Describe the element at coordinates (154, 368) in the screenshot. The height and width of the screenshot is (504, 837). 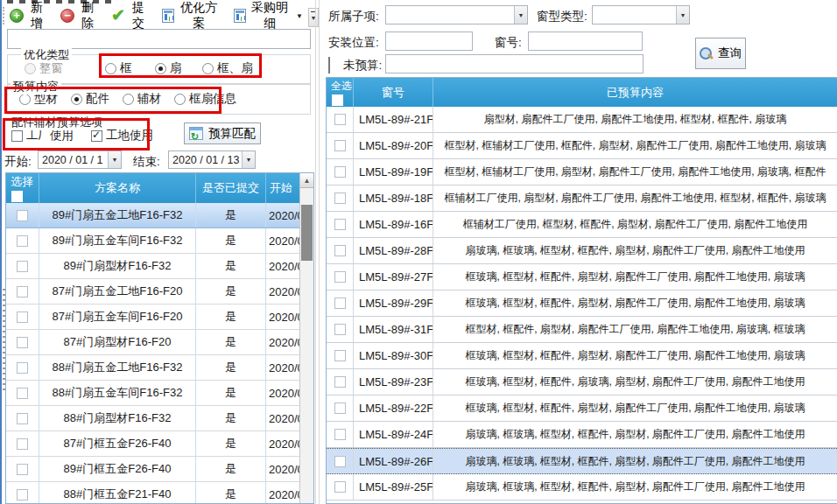
I see `plan-row: 88#门扇五金工地F16-F32是2020/0` at that location.